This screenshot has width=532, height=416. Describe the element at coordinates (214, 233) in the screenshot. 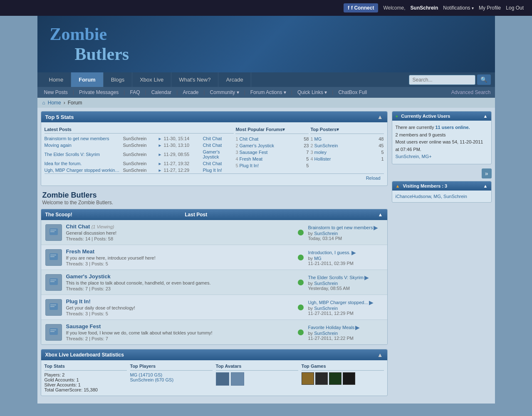

I see `forum-row-chitchat: Chit Chat (1 Viewing) General discussion…` at that location.